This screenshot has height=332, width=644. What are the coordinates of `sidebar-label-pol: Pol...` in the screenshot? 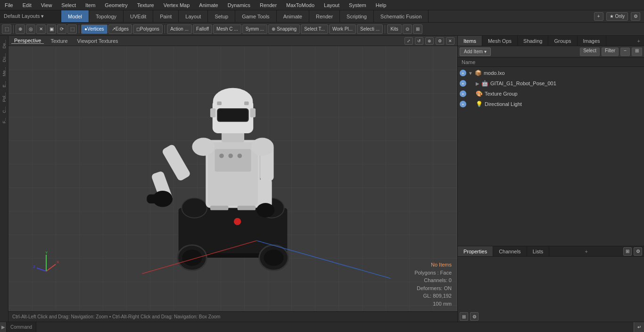 It's located at (4, 97).